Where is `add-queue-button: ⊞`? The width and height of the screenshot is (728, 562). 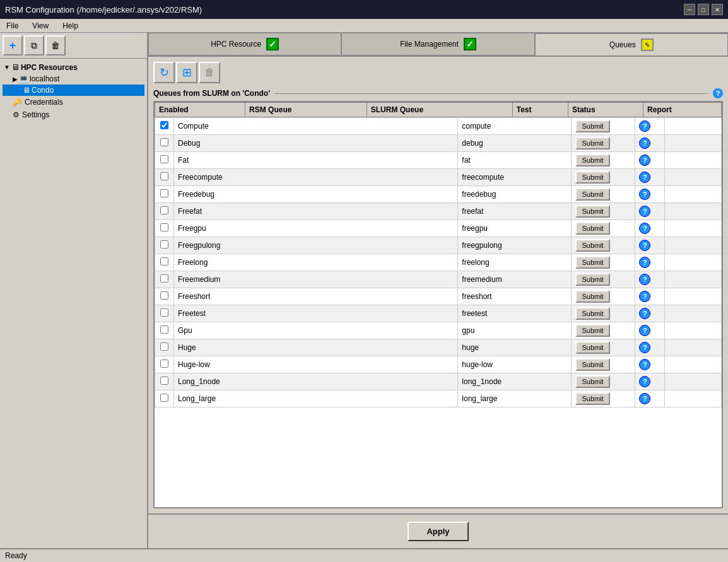
add-queue-button: ⊞ is located at coordinates (187, 73).